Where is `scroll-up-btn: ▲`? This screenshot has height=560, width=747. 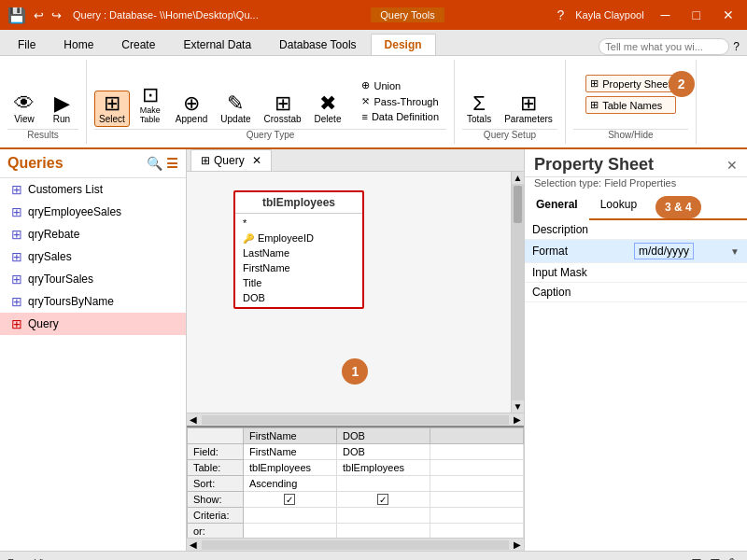
scroll-up-btn: ▲ is located at coordinates (517, 177).